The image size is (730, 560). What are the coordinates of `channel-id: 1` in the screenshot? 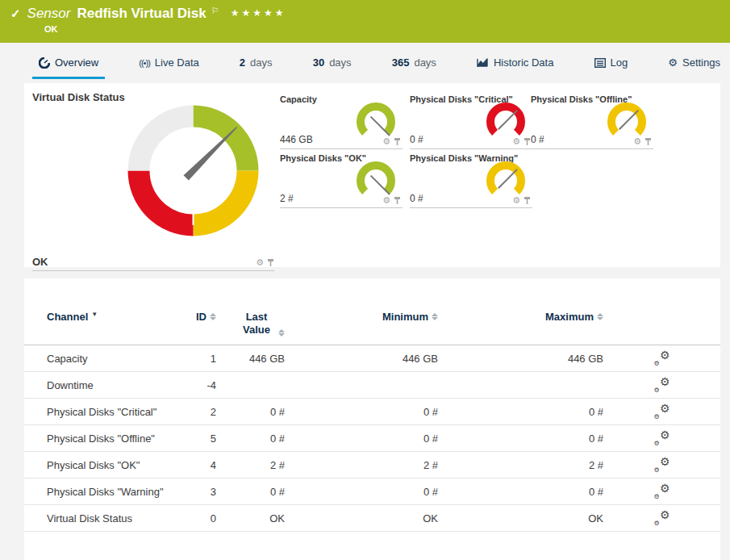 It's located at (204, 358).